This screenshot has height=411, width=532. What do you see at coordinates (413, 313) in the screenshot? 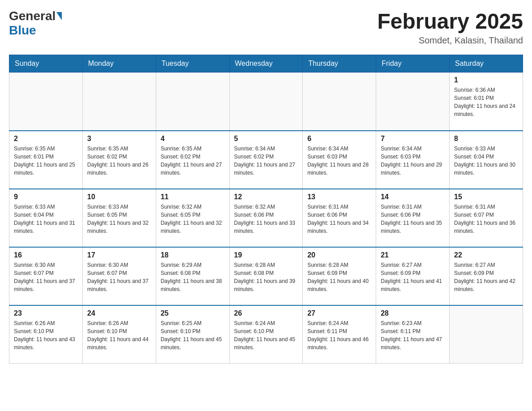
I see `day-number: 28` at bounding box center [413, 313].